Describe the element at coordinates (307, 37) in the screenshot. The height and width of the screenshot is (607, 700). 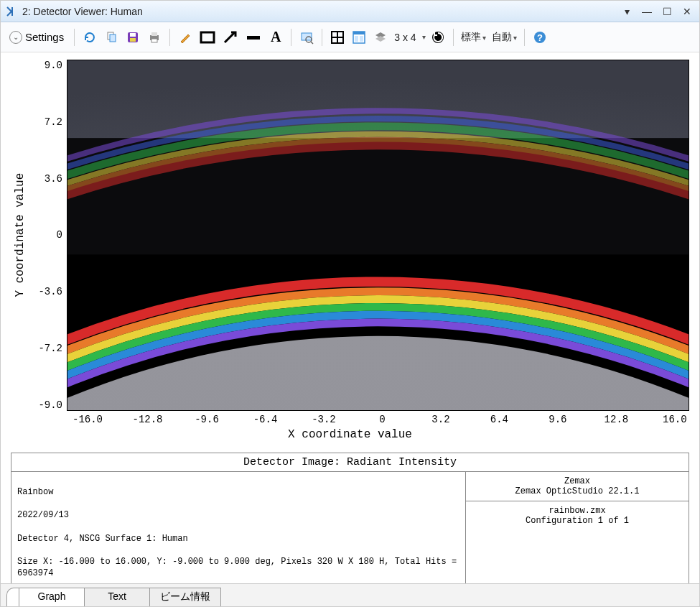
I see `zoom-button` at that location.